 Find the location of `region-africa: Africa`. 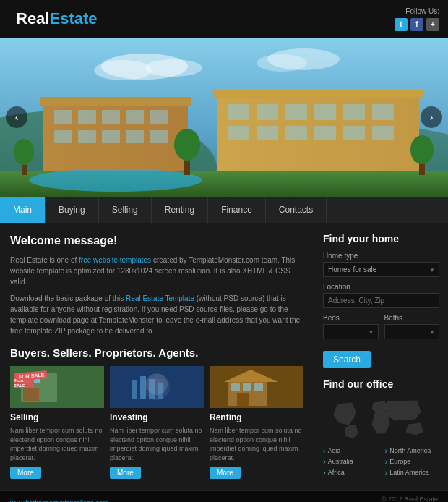

region-africa: Africa is located at coordinates (350, 472).